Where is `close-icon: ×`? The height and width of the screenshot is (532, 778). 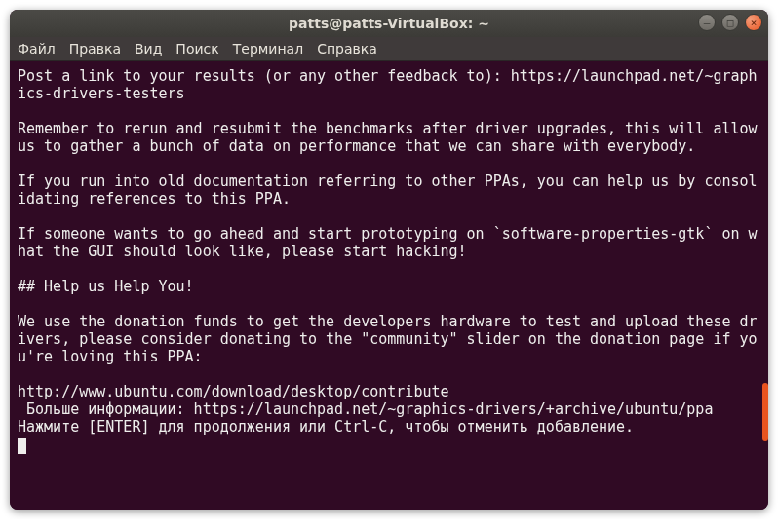 close-icon: × is located at coordinates (755, 23).